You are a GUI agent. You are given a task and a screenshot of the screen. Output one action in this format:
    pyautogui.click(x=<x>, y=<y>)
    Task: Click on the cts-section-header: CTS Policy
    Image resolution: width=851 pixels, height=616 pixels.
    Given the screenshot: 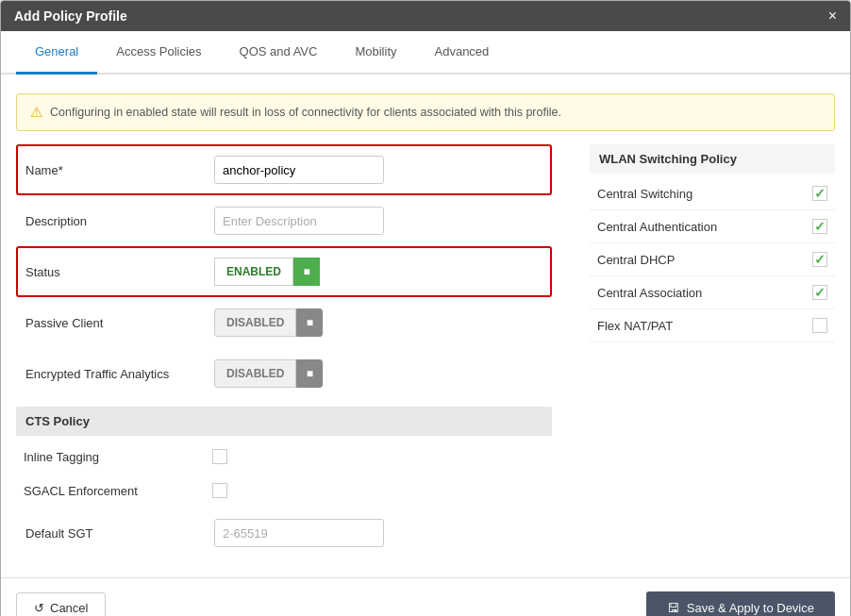 What is the action you would take?
    pyautogui.click(x=284, y=421)
    